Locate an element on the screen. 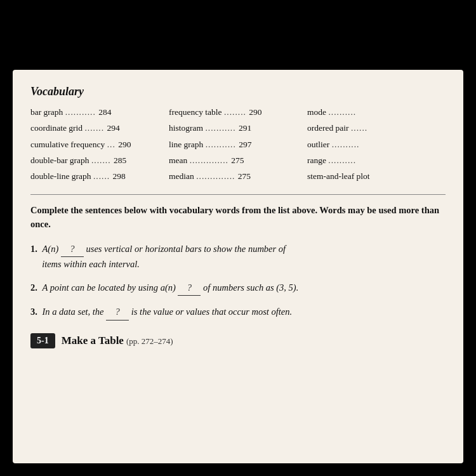 The height and width of the screenshot is (476, 476). list-item: outlier .......... is located at coordinates (376, 145).